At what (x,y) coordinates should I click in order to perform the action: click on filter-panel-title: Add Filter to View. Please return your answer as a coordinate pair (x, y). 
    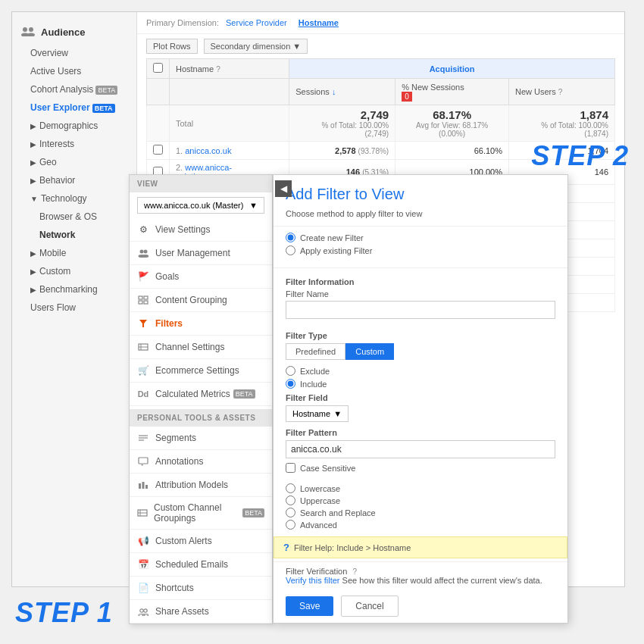
    Looking at the image, I should click on (420, 191).